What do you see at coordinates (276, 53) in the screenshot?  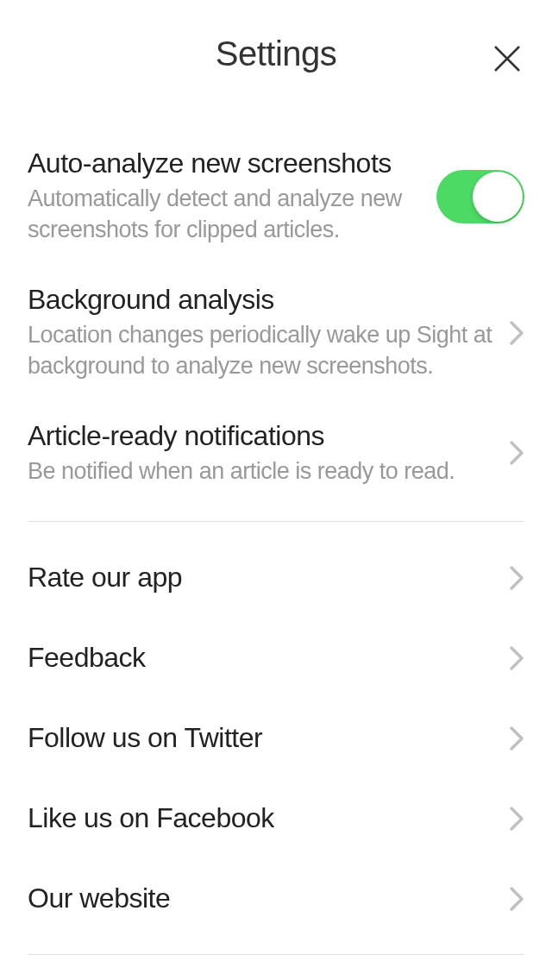 I see `header: Settings` at bounding box center [276, 53].